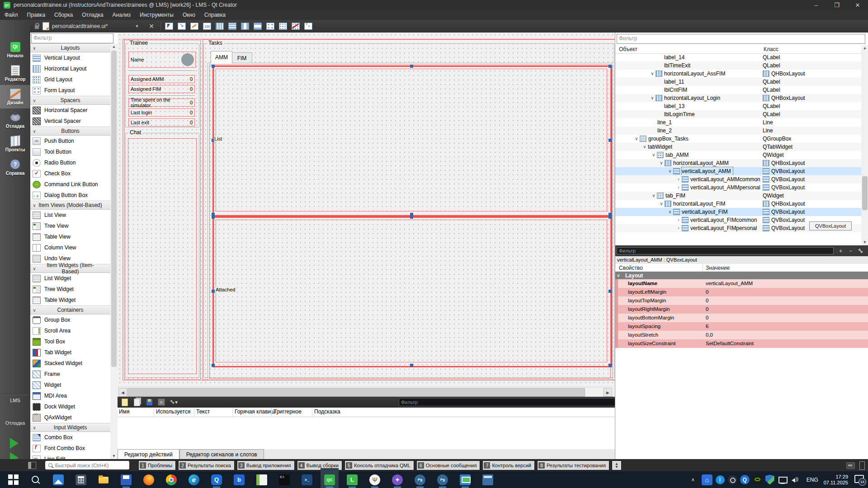 Image resolution: width=868 pixels, height=488 pixels. Describe the element at coordinates (232, 26) in the screenshot. I see `layout-vertical-button` at that location.